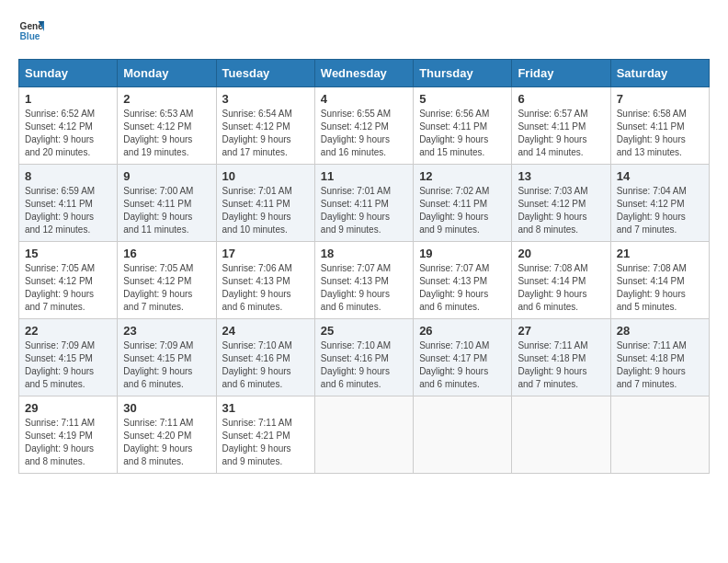 The image size is (728, 563). What do you see at coordinates (660, 177) in the screenshot?
I see `day-number: 14` at bounding box center [660, 177].